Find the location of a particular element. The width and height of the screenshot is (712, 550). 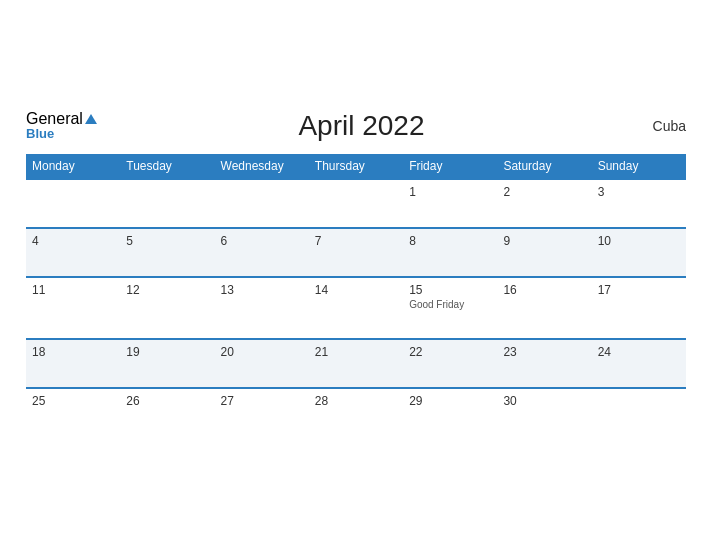

table-row: 23 is located at coordinates (544, 364).